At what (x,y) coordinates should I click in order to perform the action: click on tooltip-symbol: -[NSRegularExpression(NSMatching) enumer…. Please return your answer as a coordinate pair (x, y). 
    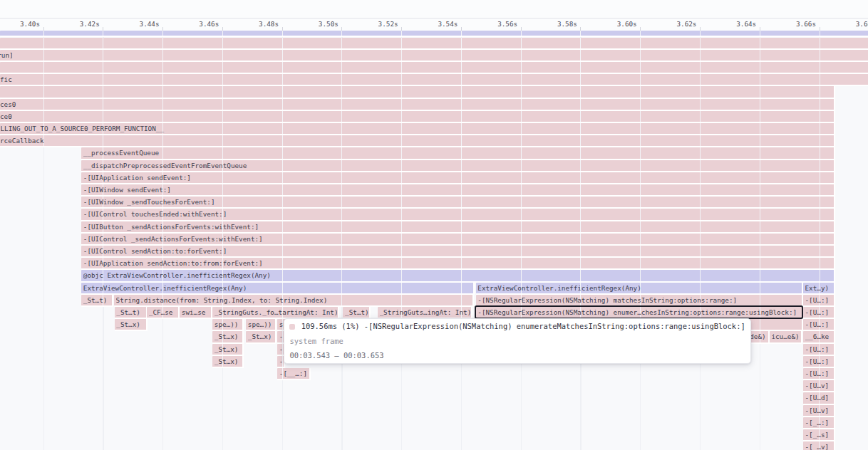
    Looking at the image, I should click on (554, 326).